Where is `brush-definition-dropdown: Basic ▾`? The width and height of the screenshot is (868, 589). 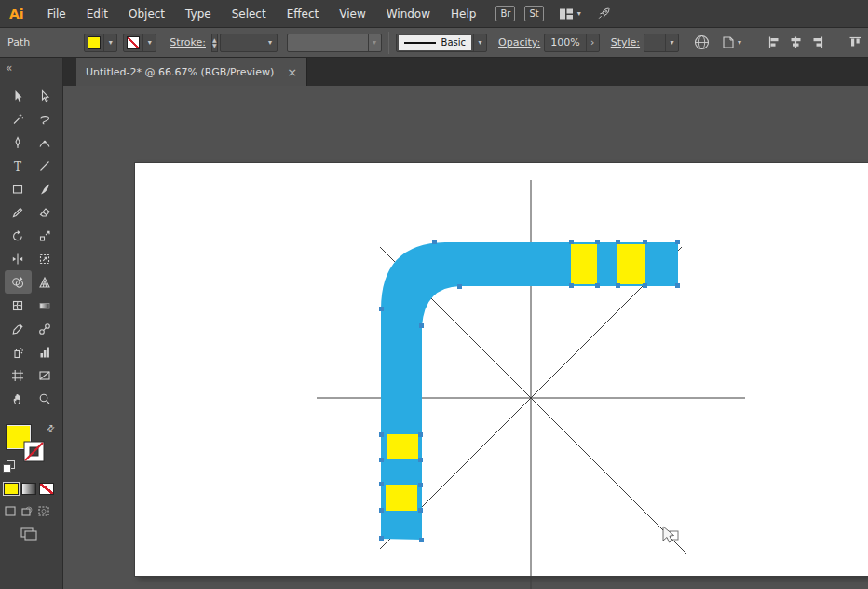
brush-definition-dropdown: Basic ▾ is located at coordinates (441, 43).